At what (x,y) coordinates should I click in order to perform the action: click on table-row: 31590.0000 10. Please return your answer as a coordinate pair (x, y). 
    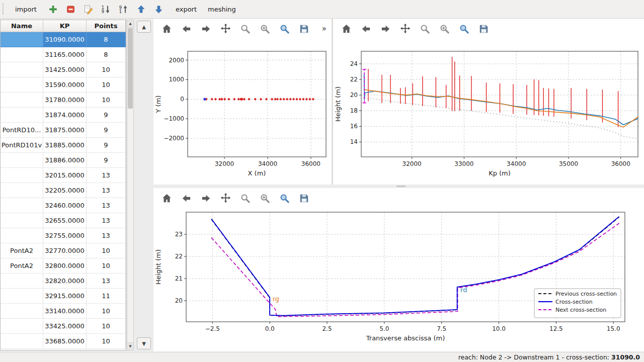
    Looking at the image, I should click on (63, 85).